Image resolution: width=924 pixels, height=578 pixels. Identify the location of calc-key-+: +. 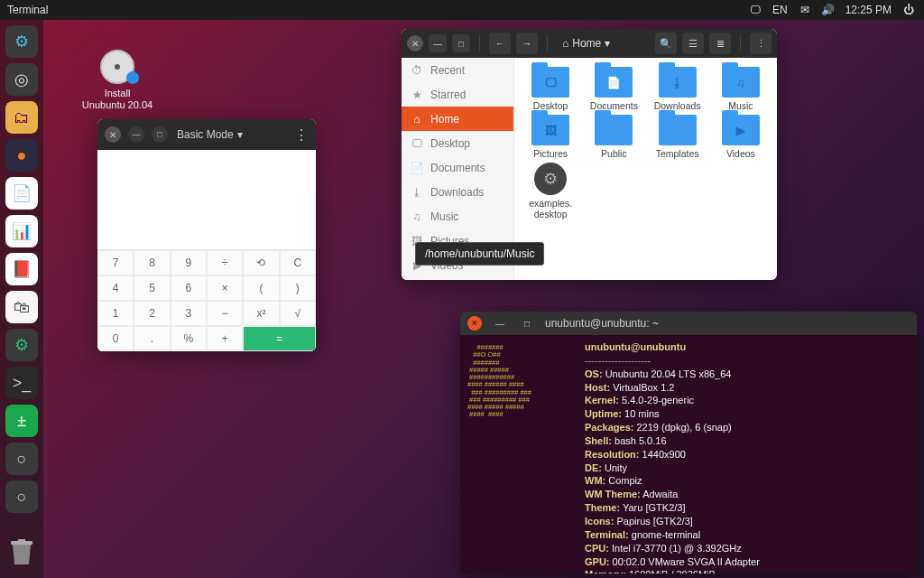
(225, 339).